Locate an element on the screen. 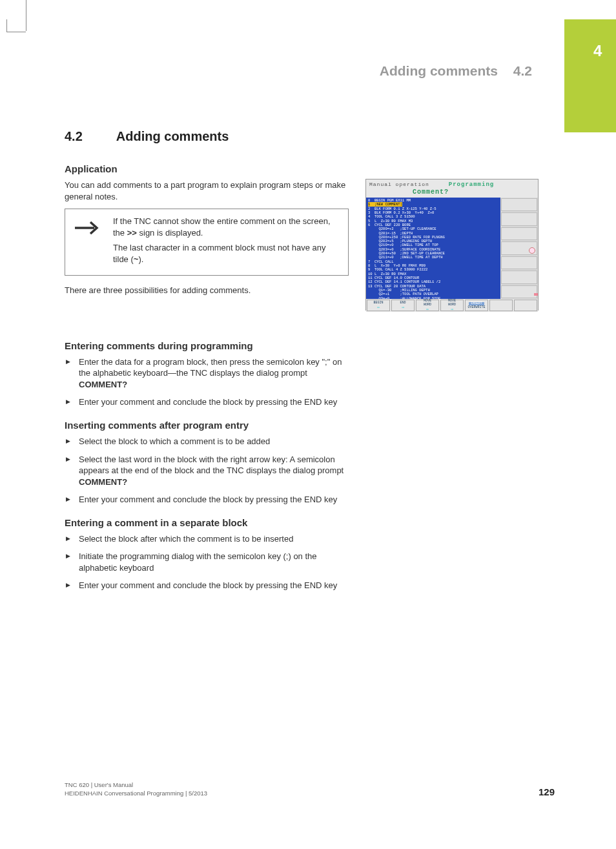 The image size is (616, 849). header-section: 4.2 is located at coordinates (523, 71).